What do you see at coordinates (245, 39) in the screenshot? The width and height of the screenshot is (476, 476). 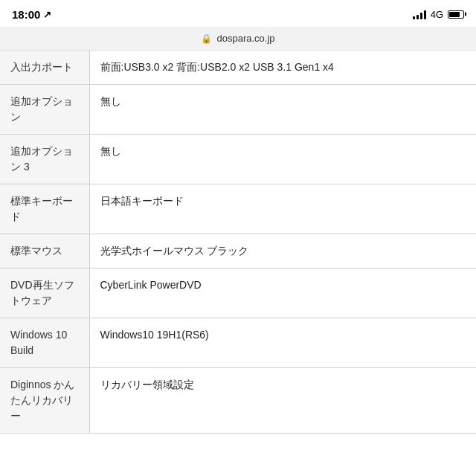 I see `url-text: dospara.co.jp` at bounding box center [245, 39].